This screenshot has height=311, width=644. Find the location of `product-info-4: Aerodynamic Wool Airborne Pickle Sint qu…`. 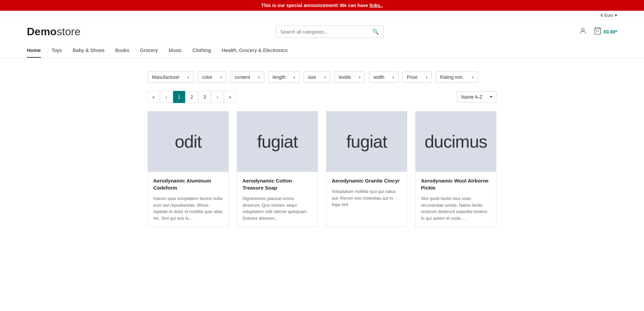

product-info-4: Aerodynamic Wool Airborne Pickle Sint qu… is located at coordinates (456, 199).